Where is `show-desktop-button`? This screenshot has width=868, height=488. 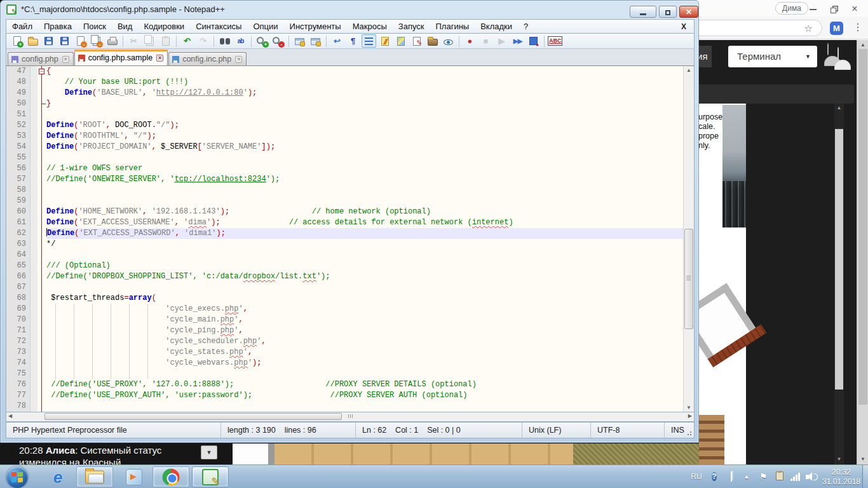 show-desktop-button is located at coordinates (865, 477).